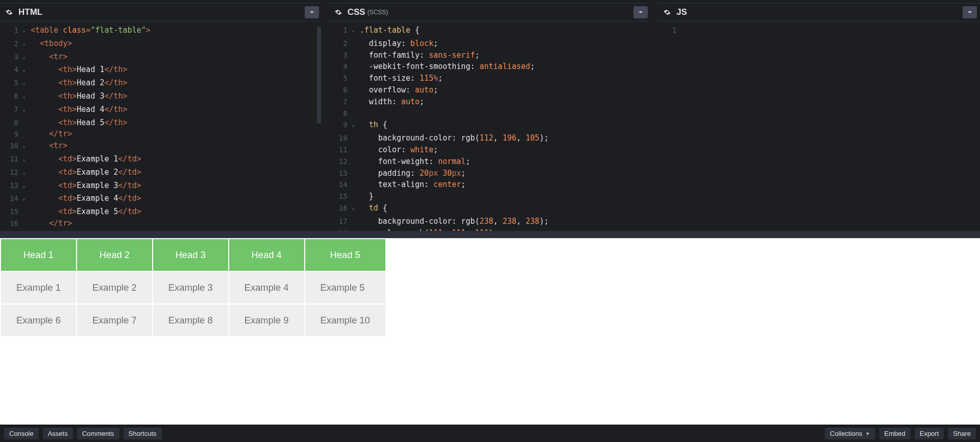 The height and width of the screenshot is (442, 980). I want to click on code-line: 11▾ <td>Example 1</td>, so click(161, 160).